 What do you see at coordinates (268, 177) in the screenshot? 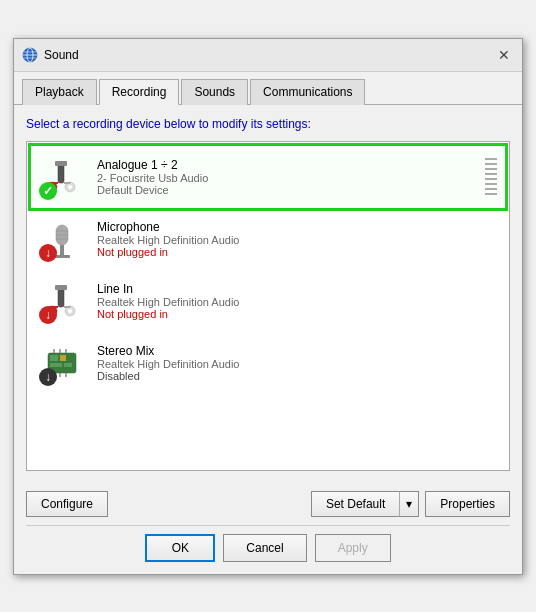
I see `device-analogue: ✓ Analogue 1 ÷ 2 2- Focusrite Usb Audio …` at bounding box center [268, 177].